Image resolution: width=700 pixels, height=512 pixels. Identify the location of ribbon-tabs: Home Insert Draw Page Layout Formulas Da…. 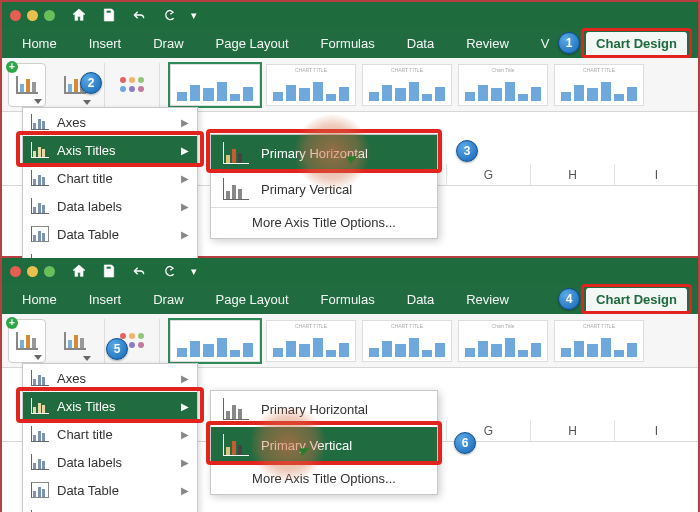
(350, 299).